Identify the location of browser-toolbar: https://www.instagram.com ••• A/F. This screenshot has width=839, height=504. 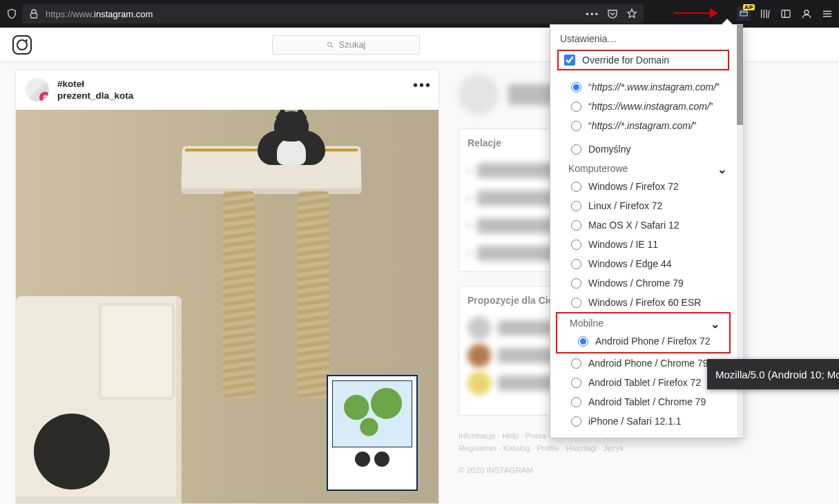
(420, 14).